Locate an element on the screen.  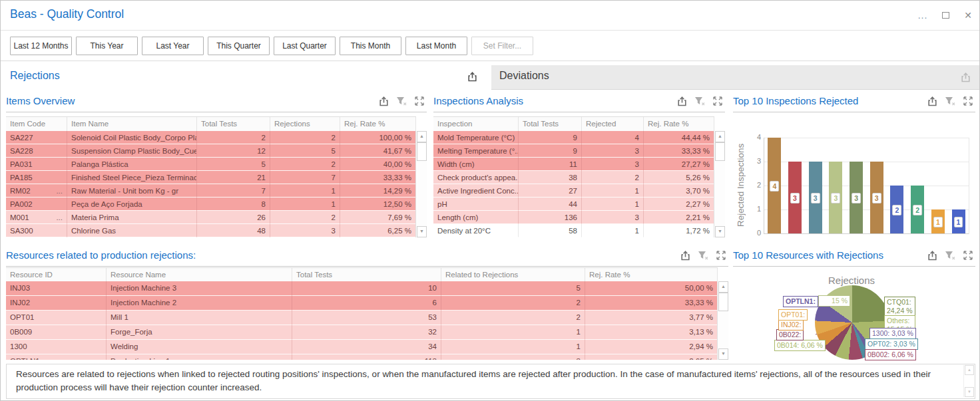
column-header: Inspection is located at coordinates (476, 124).